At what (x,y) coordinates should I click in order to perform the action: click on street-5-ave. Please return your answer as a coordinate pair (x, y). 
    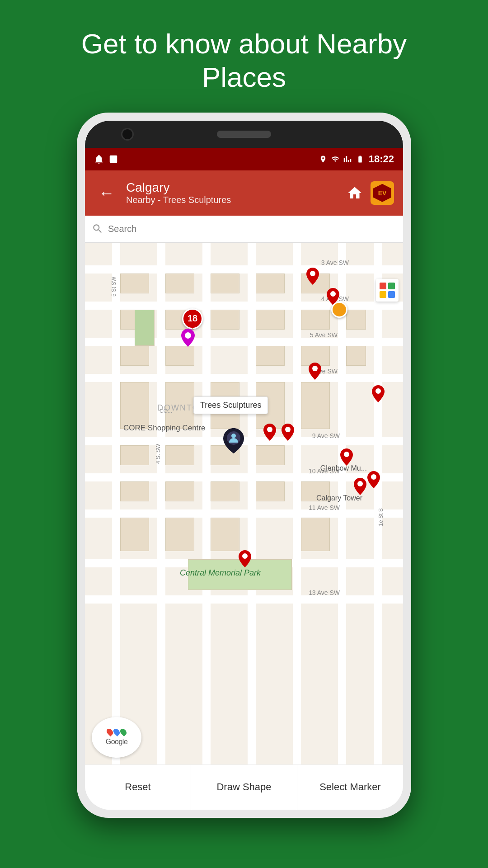
    Looking at the image, I should click on (244, 342).